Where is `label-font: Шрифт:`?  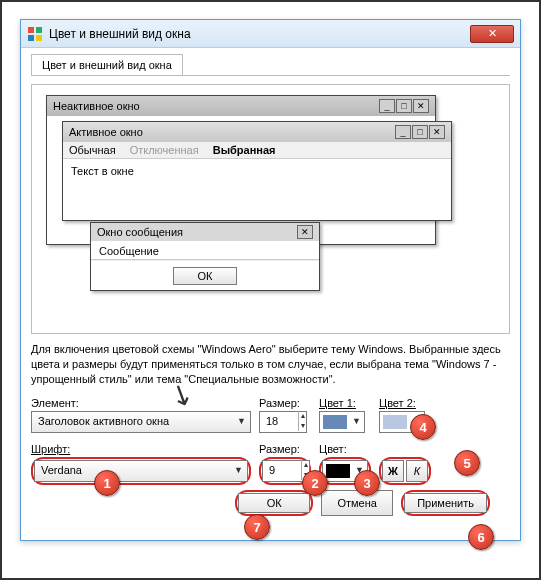
label-font: Шрифт: is located at coordinates (141, 449).